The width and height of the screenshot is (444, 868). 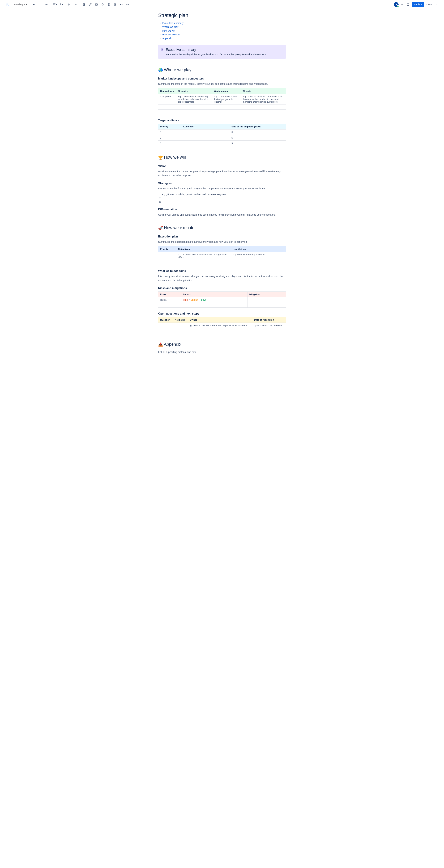 I want to click on section-heading: 🏆How we win, so click(x=222, y=158).